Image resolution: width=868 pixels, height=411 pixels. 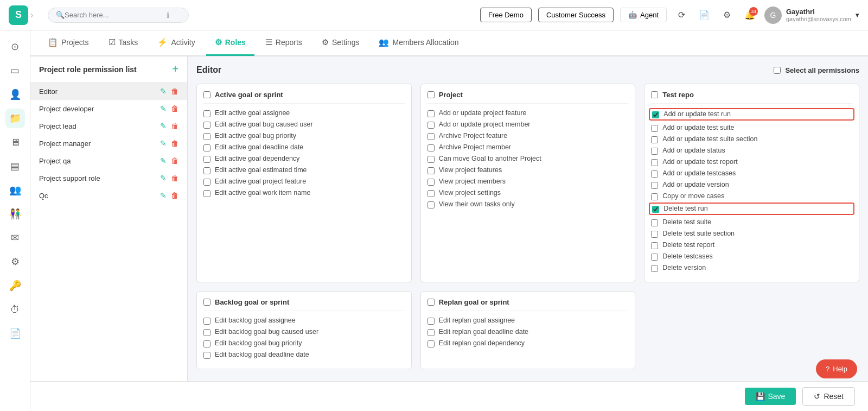 What do you see at coordinates (816, 71) in the screenshot?
I see `select-all-permissions: Select all permissions` at bounding box center [816, 71].